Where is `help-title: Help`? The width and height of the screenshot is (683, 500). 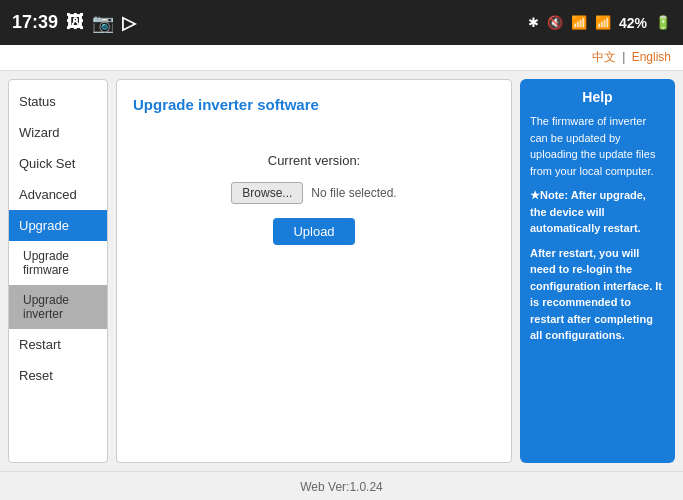 help-title: Help is located at coordinates (598, 97).